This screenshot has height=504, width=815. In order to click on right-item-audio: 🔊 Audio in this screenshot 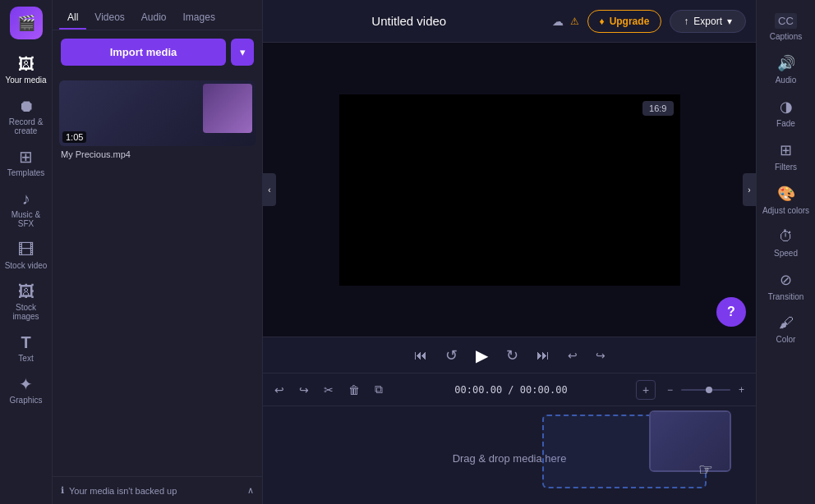, I will do `click(785, 69)`.